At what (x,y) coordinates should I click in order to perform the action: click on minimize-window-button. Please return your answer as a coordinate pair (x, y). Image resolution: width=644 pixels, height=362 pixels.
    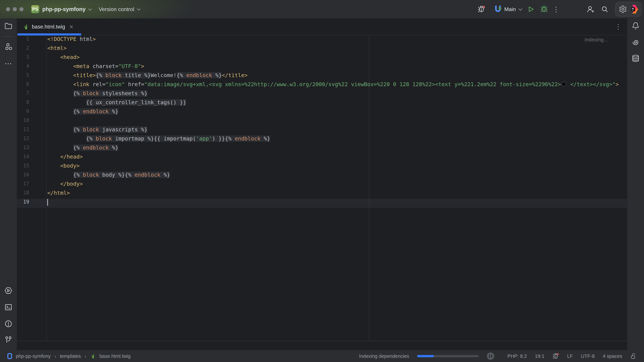
    Looking at the image, I should click on (15, 9).